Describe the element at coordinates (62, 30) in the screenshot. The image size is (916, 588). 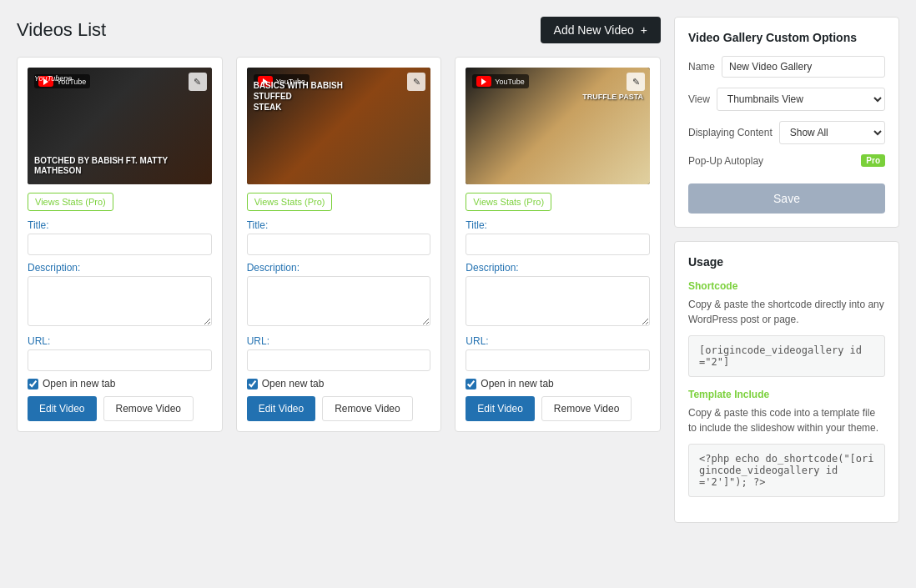
I see `page-title: Videos List` at that location.